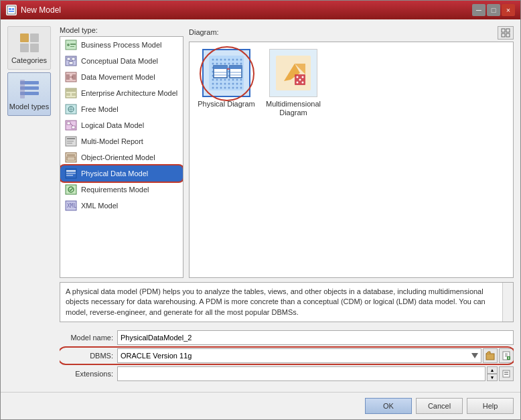 The height and width of the screenshot is (420, 521). Describe the element at coordinates (315, 338) in the screenshot. I see `model-name-input` at that location.